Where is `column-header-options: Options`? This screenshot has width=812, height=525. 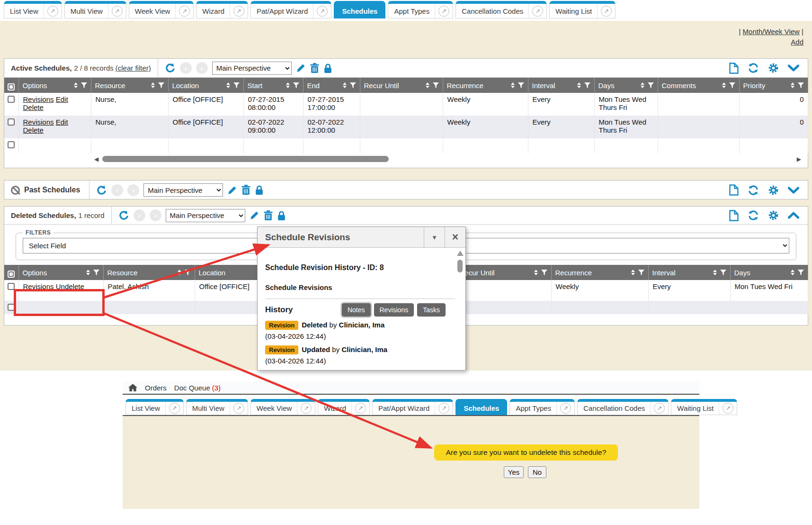
column-header-options: Options is located at coordinates (55, 85).